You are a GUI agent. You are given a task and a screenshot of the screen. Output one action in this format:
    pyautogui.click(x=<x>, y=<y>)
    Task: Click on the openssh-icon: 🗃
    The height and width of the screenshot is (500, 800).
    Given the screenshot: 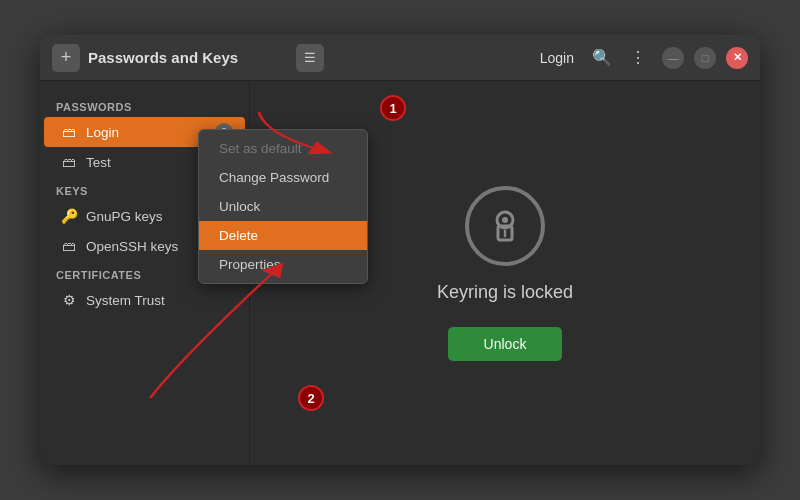 What is the action you would take?
    pyautogui.click(x=69, y=246)
    